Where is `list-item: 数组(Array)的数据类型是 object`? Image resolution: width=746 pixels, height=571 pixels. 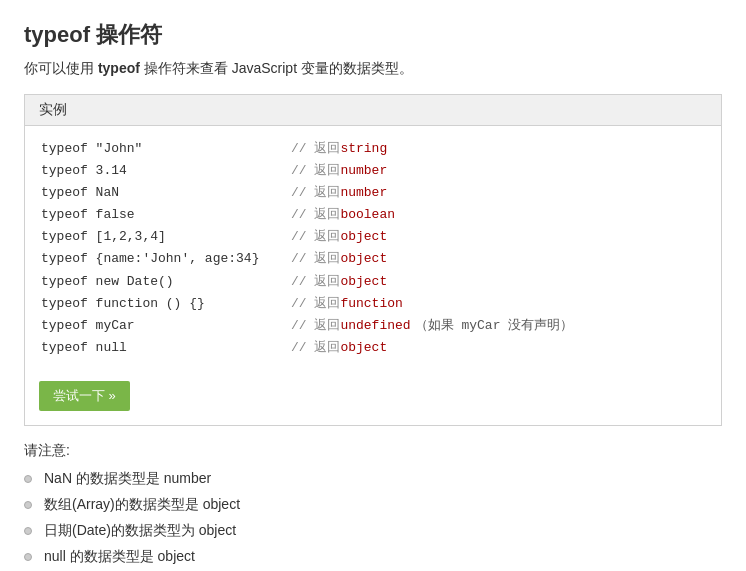 list-item: 数组(Array)的数据类型是 object is located at coordinates (373, 505).